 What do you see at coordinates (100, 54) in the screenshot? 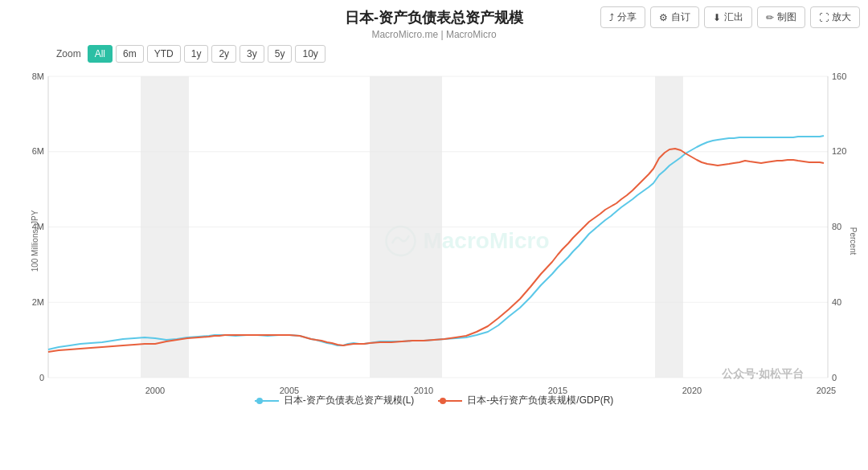
I see `zoom-all: All` at bounding box center [100, 54].